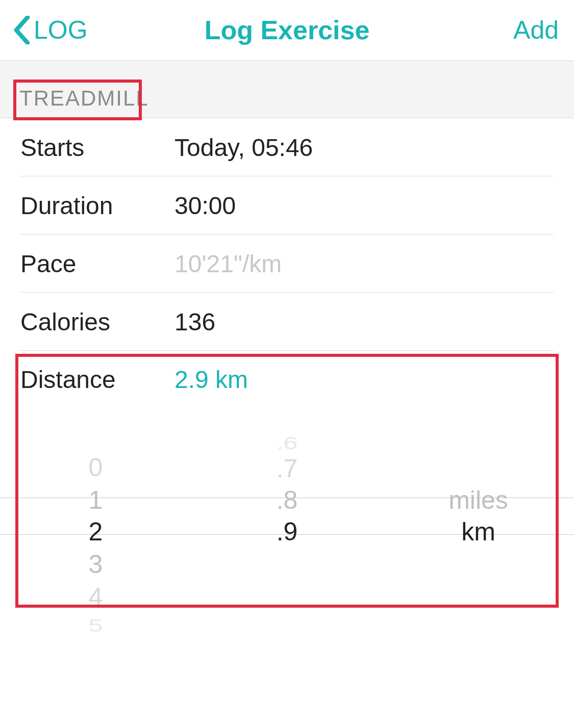  What do you see at coordinates (97, 264) in the screenshot?
I see `pace-label: Pace` at bounding box center [97, 264].